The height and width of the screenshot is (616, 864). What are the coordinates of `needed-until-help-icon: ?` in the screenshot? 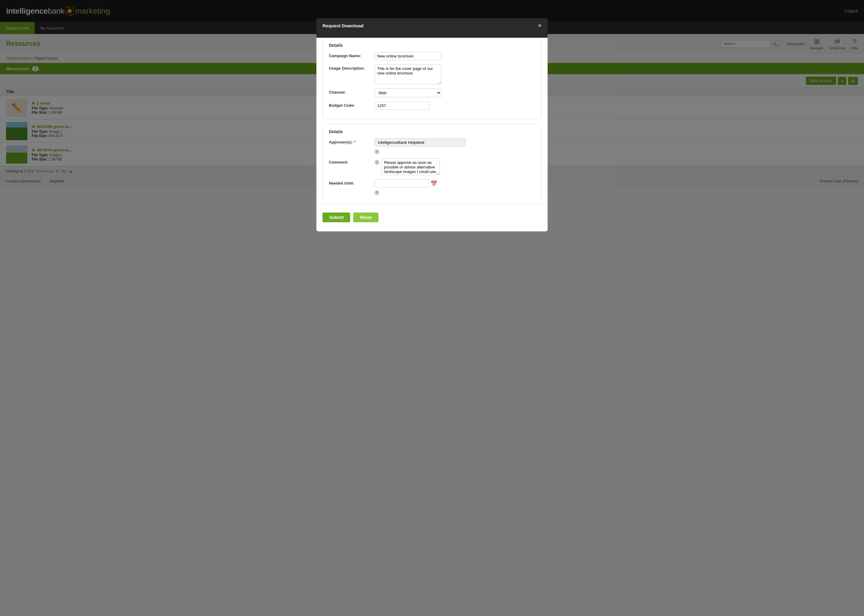 It's located at (377, 193).